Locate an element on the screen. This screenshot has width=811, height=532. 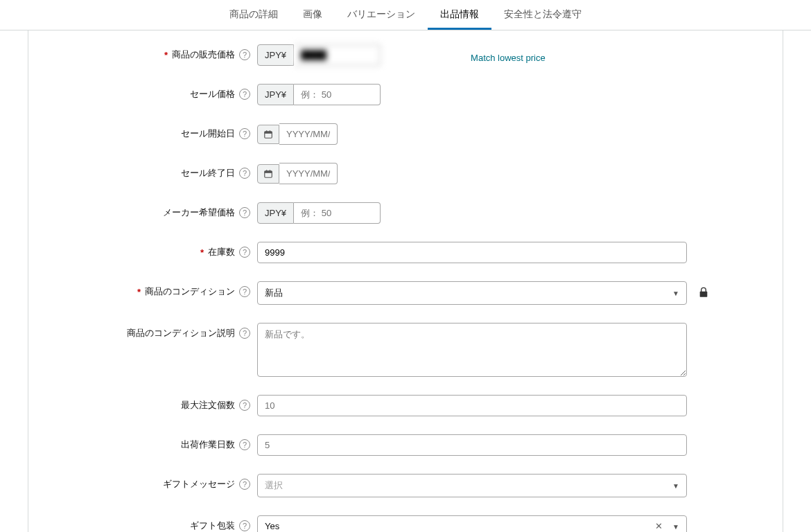
label-price: 商品の販売価格 is located at coordinates (204, 55).